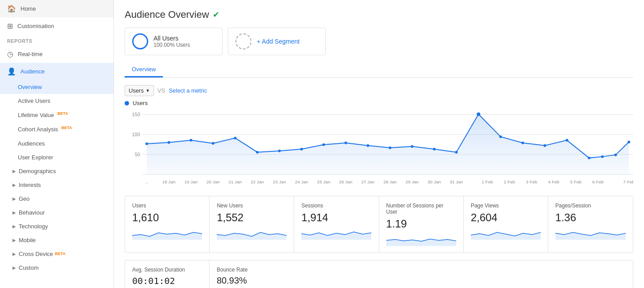 Image resolution: width=644 pixels, height=288 pixels. Describe the element at coordinates (277, 41) in the screenshot. I see `add-segment-card: + Add Segment` at that location.